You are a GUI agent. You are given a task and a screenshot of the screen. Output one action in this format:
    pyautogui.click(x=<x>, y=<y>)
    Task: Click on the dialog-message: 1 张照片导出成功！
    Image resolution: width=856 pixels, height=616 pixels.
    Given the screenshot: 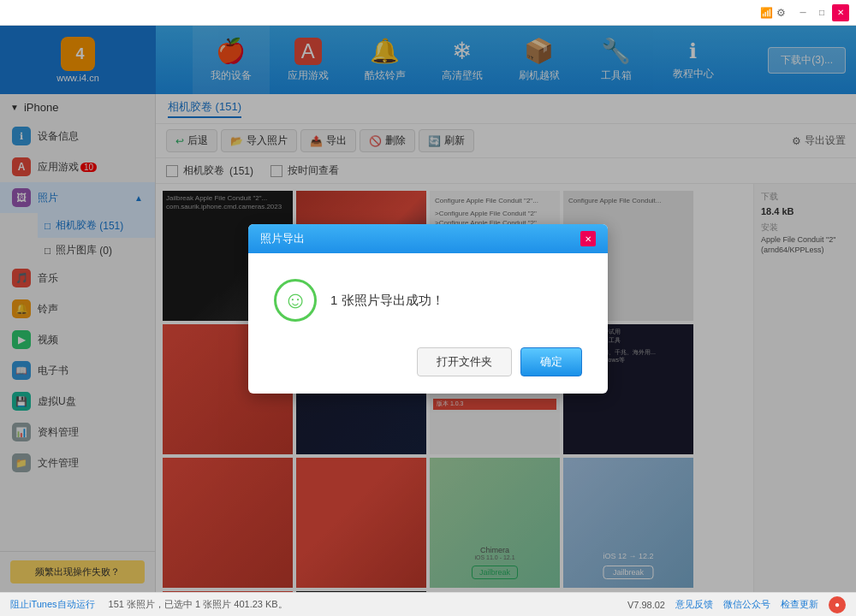 What is the action you would take?
    pyautogui.click(x=387, y=301)
    